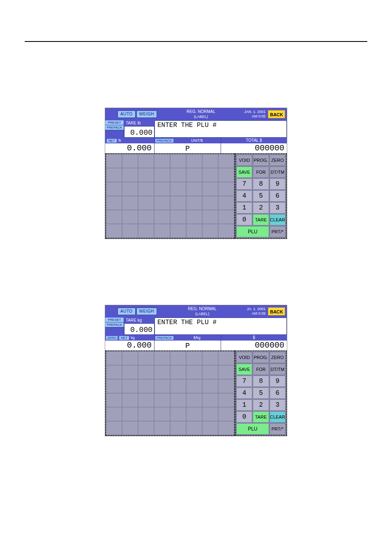 The image size is (392, 555). Describe the element at coordinates (139, 320) in the screenshot. I see `tare-label: TARE kg` at that location.